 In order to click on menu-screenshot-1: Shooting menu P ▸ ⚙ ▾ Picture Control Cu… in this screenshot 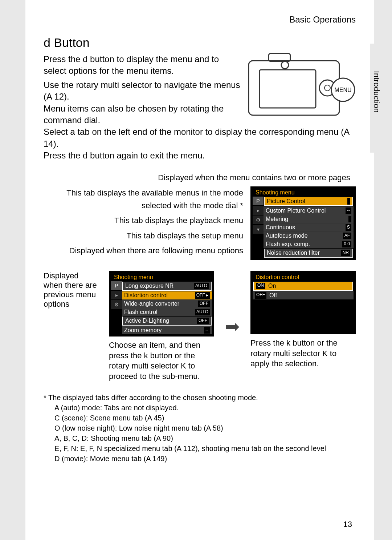, I will do `click(303, 223)`.